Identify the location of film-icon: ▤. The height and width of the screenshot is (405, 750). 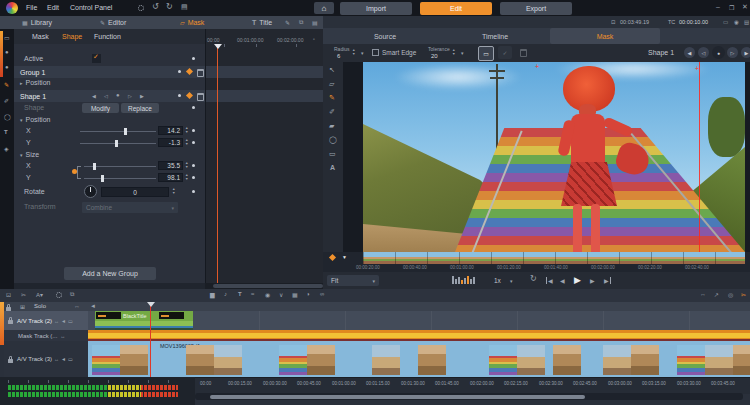
(315, 22).